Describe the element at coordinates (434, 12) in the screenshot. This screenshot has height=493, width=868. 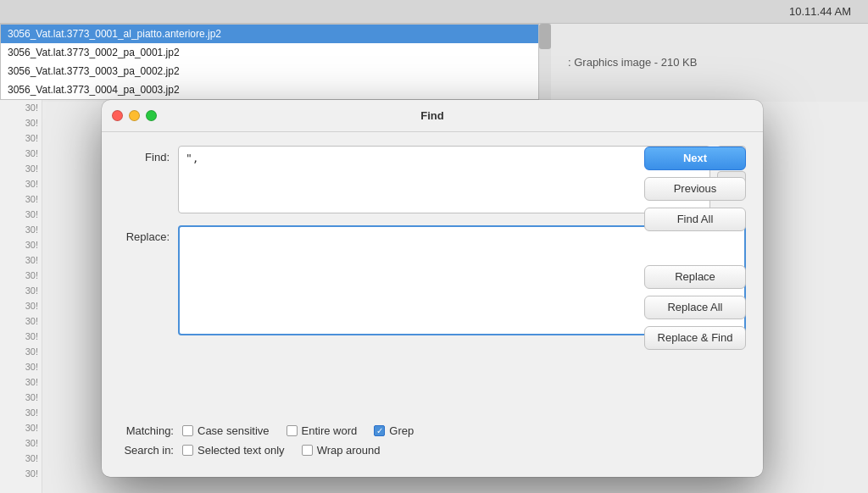
I see `toolbar-bar: 10.11.44 AM` at that location.